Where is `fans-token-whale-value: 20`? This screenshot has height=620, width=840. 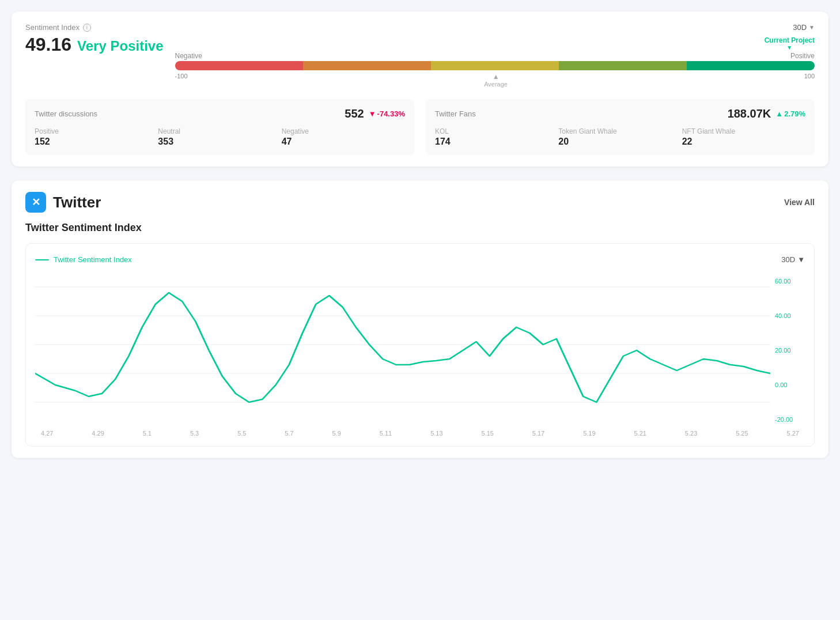
fans-token-whale-value: 20 is located at coordinates (620, 142).